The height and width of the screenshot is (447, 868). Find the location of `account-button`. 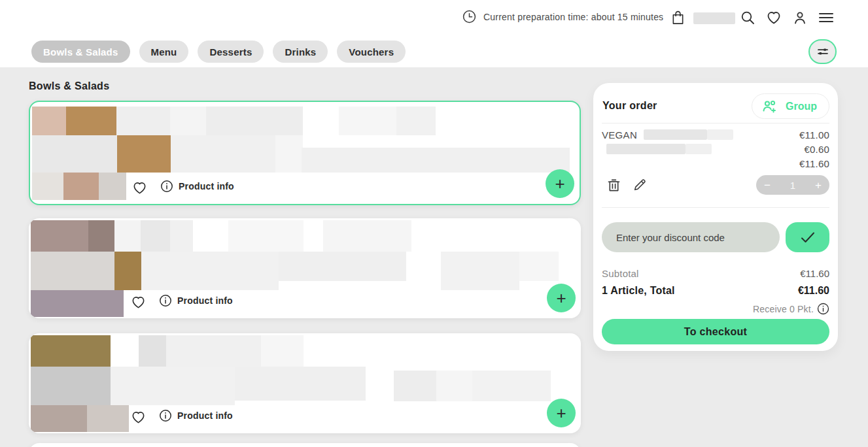

account-button is located at coordinates (801, 18).